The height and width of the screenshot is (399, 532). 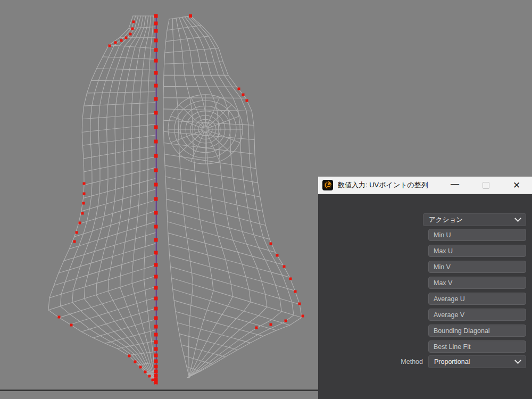 I want to click on close-icon: ✕, so click(x=517, y=185).